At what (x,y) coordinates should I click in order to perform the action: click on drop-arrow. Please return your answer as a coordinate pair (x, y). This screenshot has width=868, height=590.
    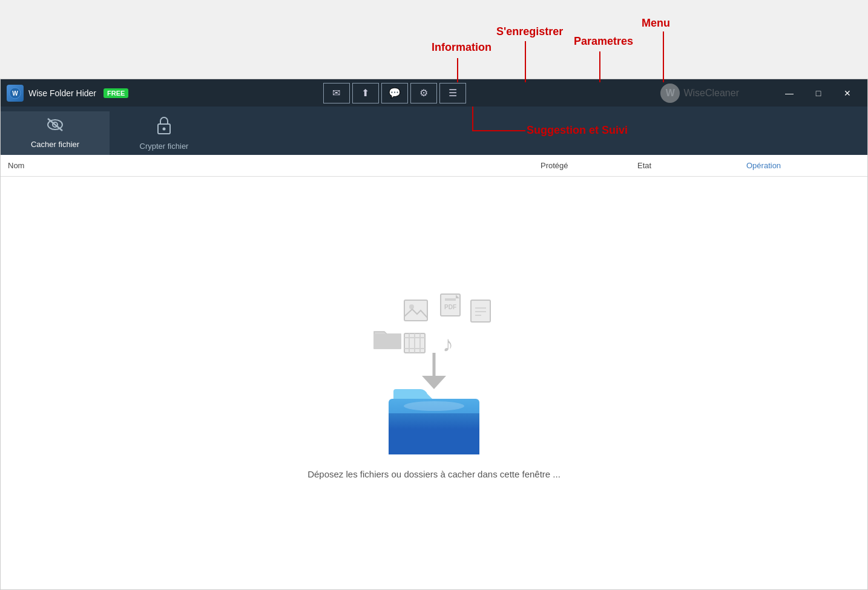
    Looking at the image, I should click on (434, 372).